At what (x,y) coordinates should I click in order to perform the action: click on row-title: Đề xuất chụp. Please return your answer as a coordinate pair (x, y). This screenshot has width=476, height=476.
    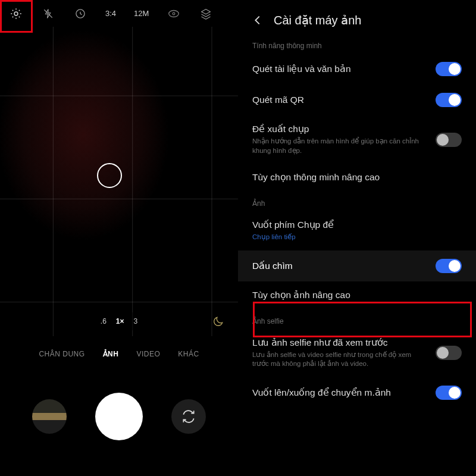
    Looking at the image, I should click on (336, 129).